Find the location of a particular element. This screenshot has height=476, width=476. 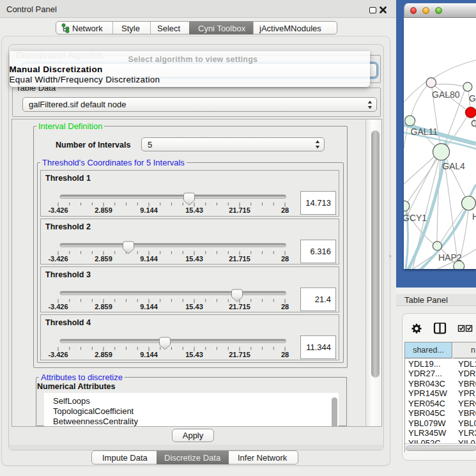

svg-text: C is located at coordinates (473, 123).